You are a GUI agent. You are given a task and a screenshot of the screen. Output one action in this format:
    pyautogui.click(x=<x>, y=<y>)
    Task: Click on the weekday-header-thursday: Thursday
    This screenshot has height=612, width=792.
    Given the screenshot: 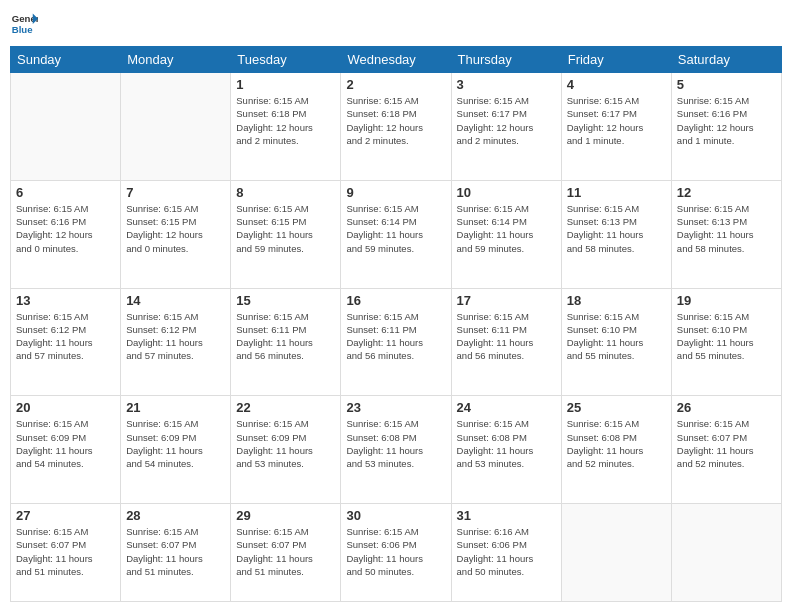 What is the action you would take?
    pyautogui.click(x=506, y=60)
    